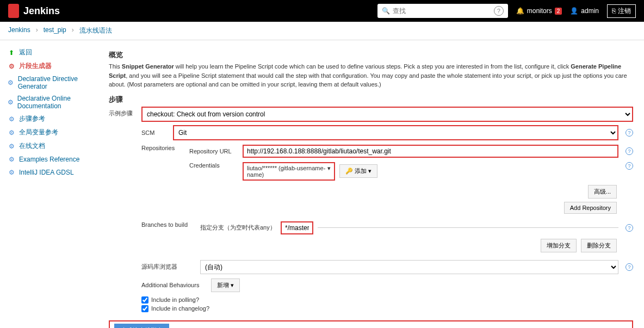  Describe the element at coordinates (387, 114) in the screenshot. I see `sample-step-select: checkout: Check out from version control` at that location.